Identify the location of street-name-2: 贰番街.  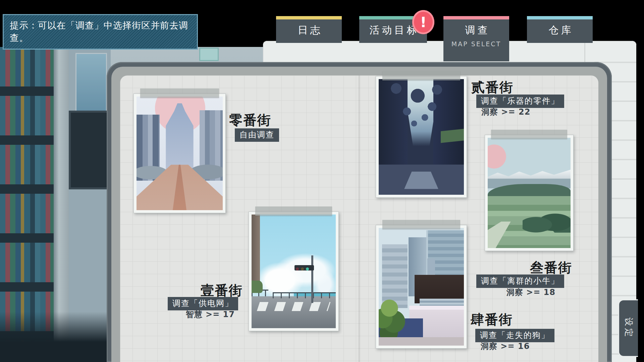
(492, 87).